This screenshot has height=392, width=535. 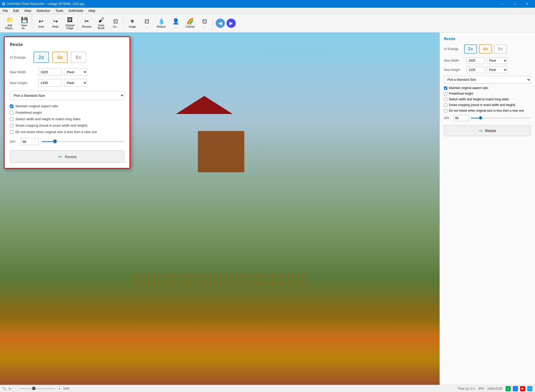 What do you see at coordinates (50, 72) in the screenshot?
I see `new-width-input` at bounding box center [50, 72].